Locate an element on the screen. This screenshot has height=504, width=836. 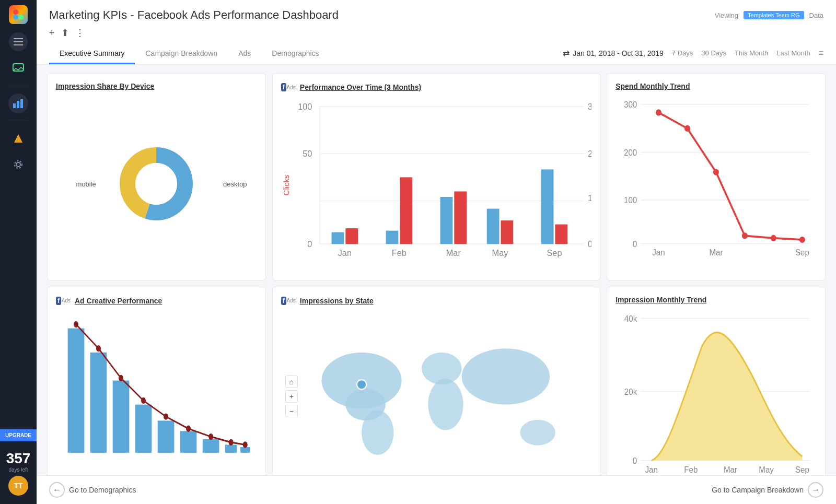
svg-text: Jan is located at coordinates (344, 253).